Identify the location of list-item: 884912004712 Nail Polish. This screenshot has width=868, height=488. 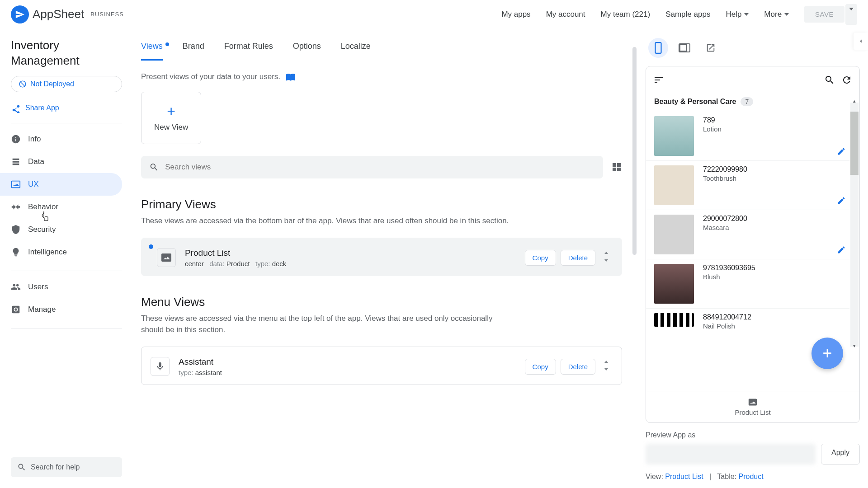
(748, 322).